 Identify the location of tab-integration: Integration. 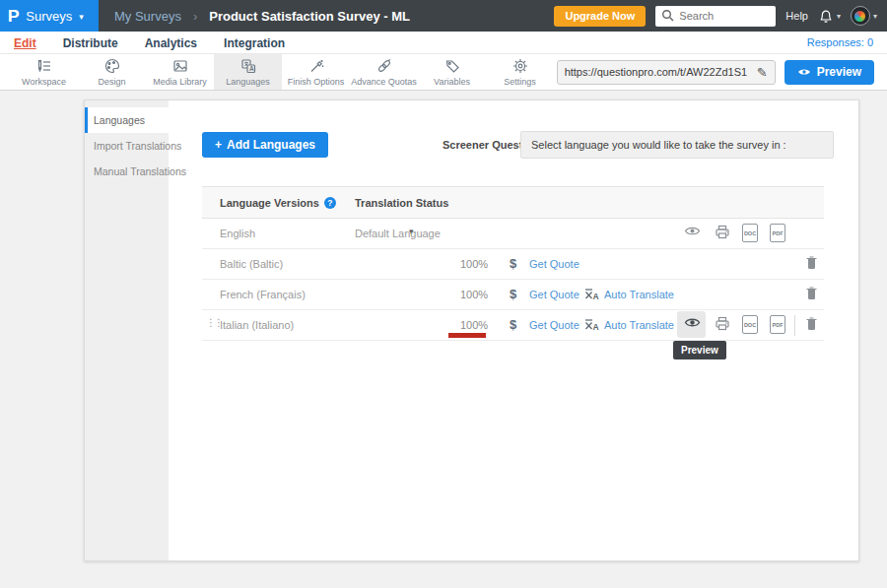
(254, 43).